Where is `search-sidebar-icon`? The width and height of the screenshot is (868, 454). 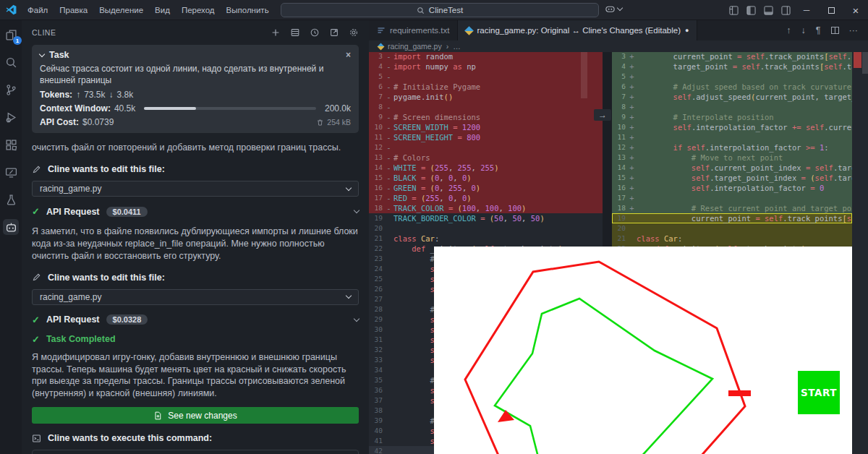
search-sidebar-icon is located at coordinates (11, 62).